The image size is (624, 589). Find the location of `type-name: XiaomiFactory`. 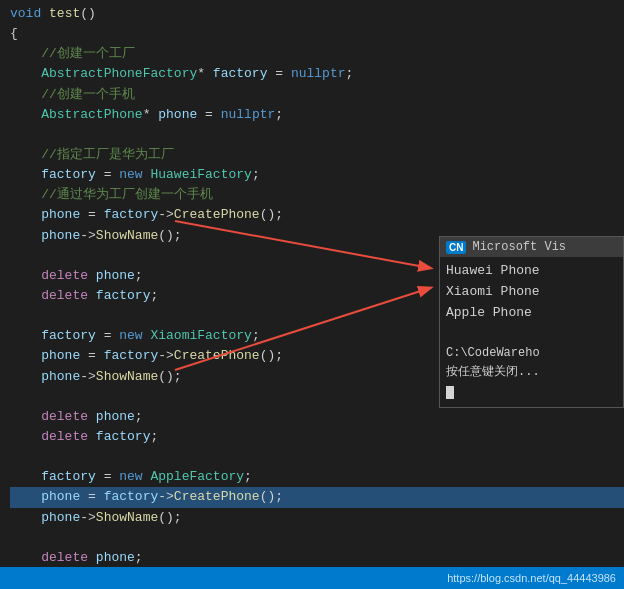

type-name: XiaomiFactory is located at coordinates (200, 336).